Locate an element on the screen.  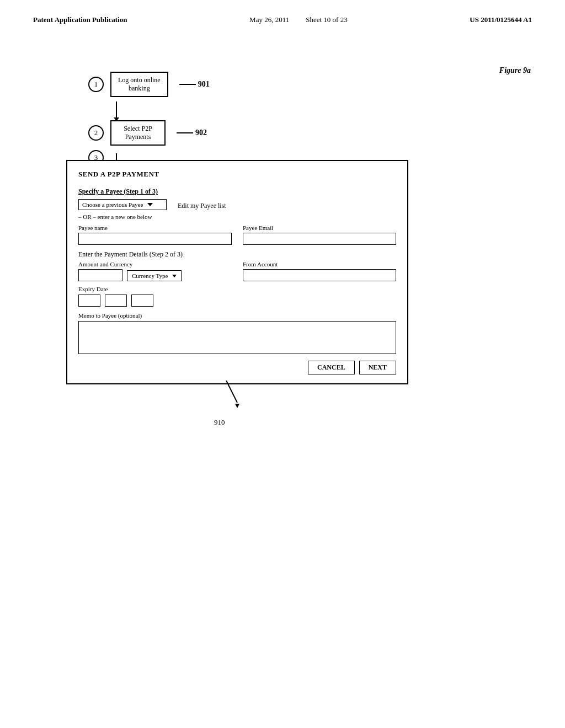
patent-left-label: Patent Application Publication is located at coordinates (80, 20).